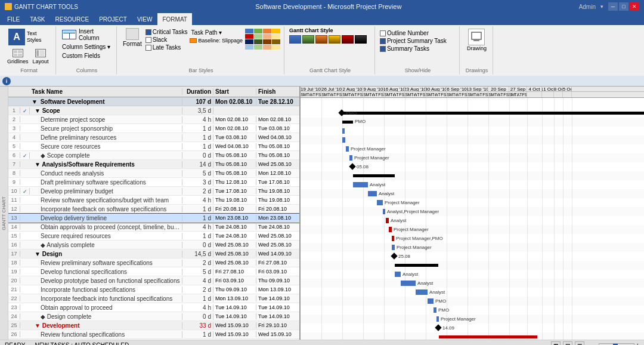  Describe the element at coordinates (568, 344) in the screenshot. I see `view-calendar-button: ▤` at that location.